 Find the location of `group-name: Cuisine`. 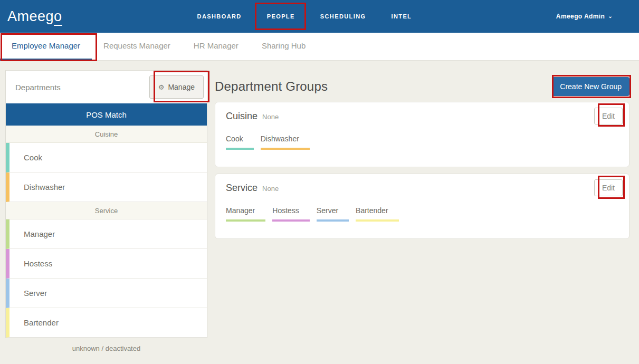

group-name: Cuisine is located at coordinates (242, 116).